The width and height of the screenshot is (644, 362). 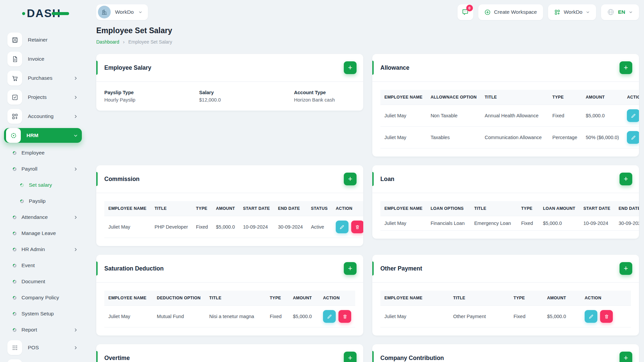 I want to click on sidebar-item-pos: POS, so click(x=45, y=348).